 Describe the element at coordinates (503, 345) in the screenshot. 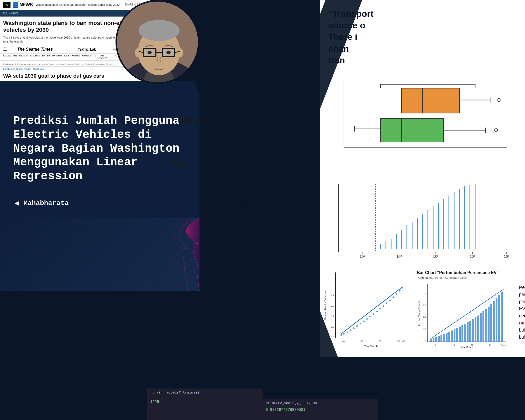

I see `svg-text: YearM` at that location.